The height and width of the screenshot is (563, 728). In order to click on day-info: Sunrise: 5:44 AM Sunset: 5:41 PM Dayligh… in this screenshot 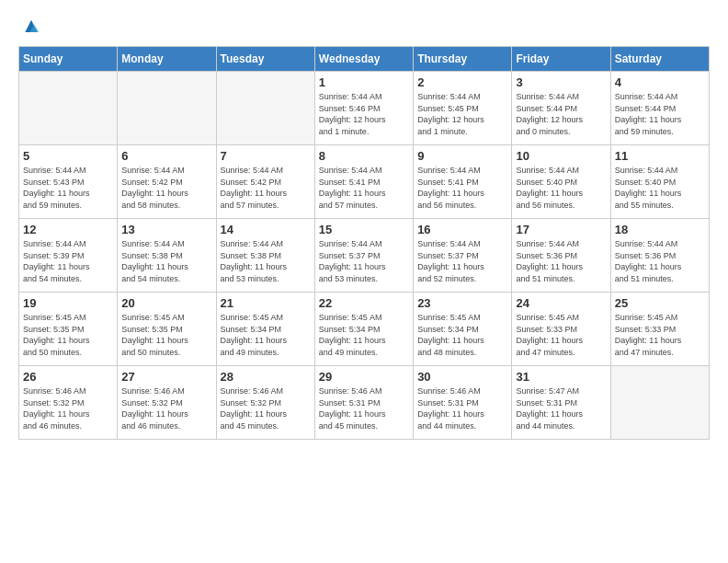, I will do `click(364, 188)`.